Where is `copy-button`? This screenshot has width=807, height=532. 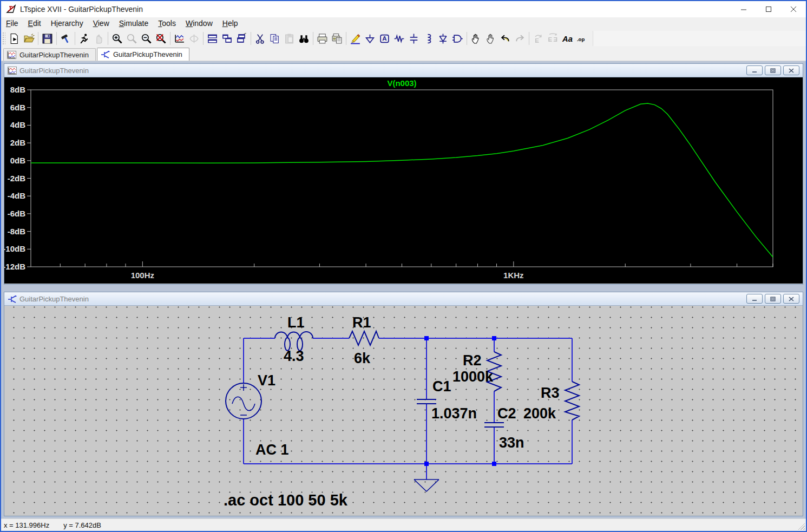 copy-button is located at coordinates (275, 38).